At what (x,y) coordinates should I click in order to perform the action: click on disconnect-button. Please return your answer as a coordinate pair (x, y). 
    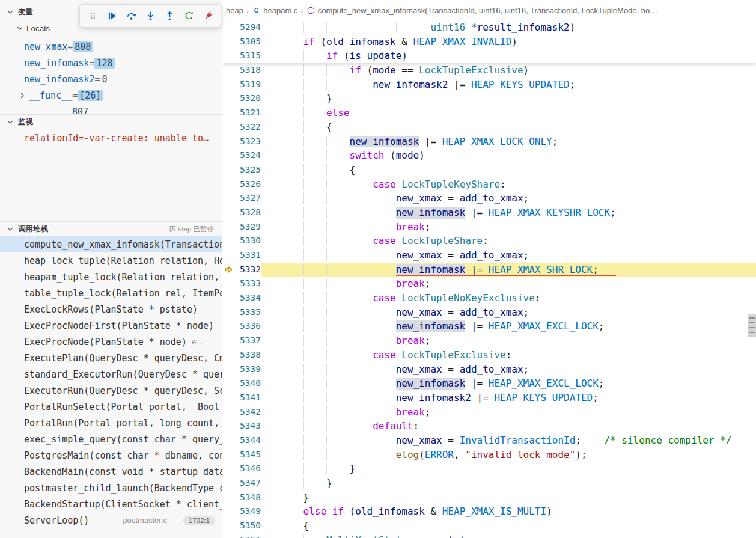
    Looking at the image, I should click on (208, 16).